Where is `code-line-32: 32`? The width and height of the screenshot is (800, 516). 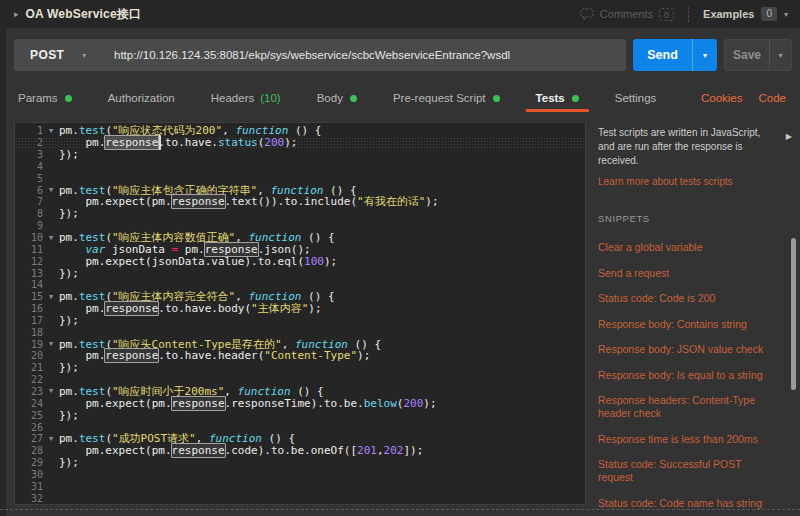
code-line-32: 32 is located at coordinates (300, 498).